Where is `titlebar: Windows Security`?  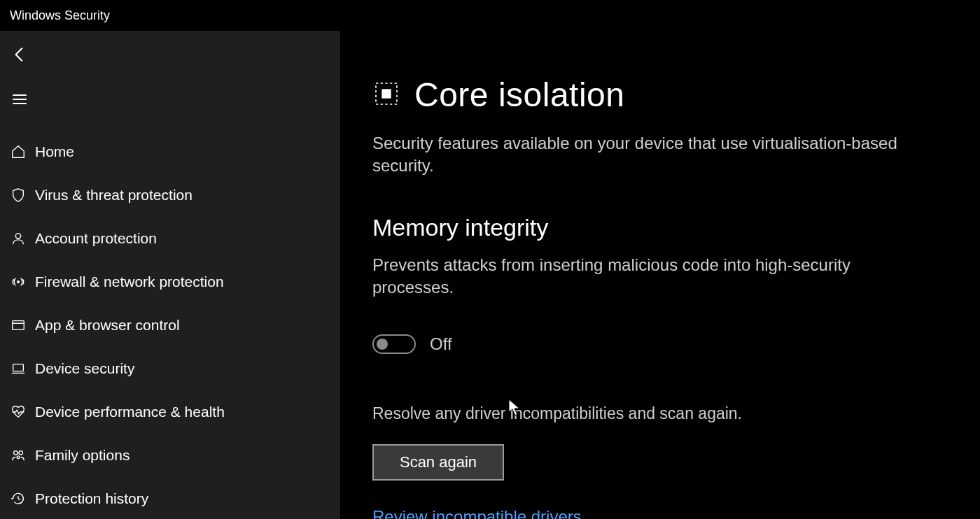
titlebar: Windows Security is located at coordinates (490, 15).